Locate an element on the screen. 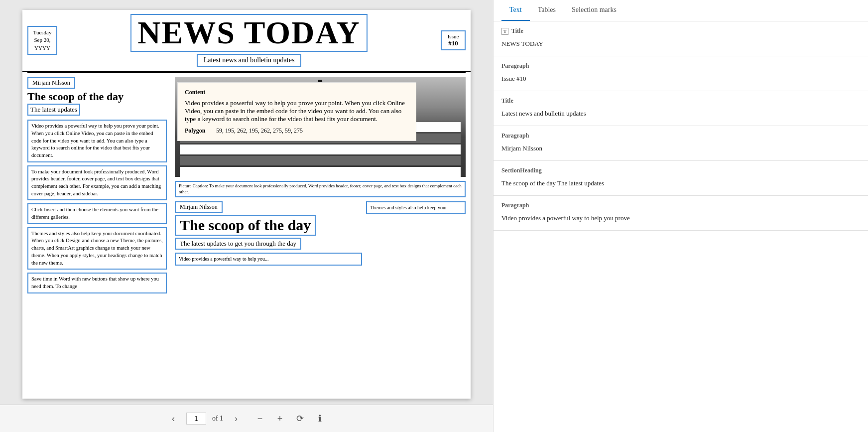  panel-section-label-3: Paragraph is located at coordinates (681, 136).